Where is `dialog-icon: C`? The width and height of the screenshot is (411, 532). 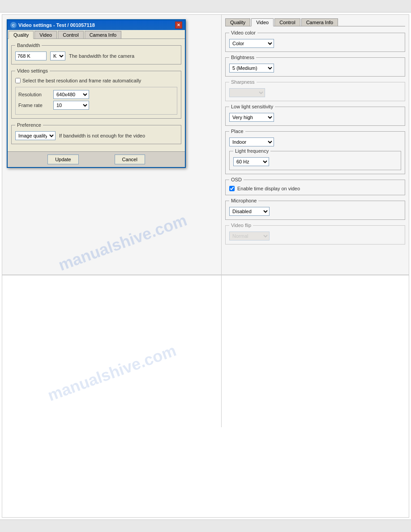
dialog-icon: C is located at coordinates (13, 25).